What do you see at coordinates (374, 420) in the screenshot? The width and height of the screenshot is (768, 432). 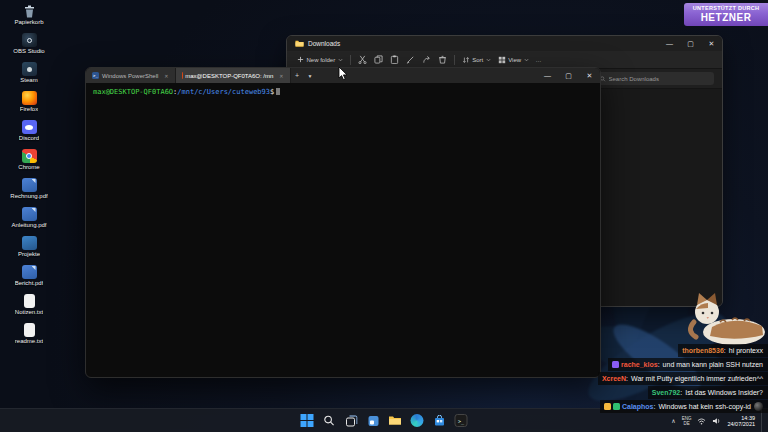 I see `widgets-button` at bounding box center [374, 420].